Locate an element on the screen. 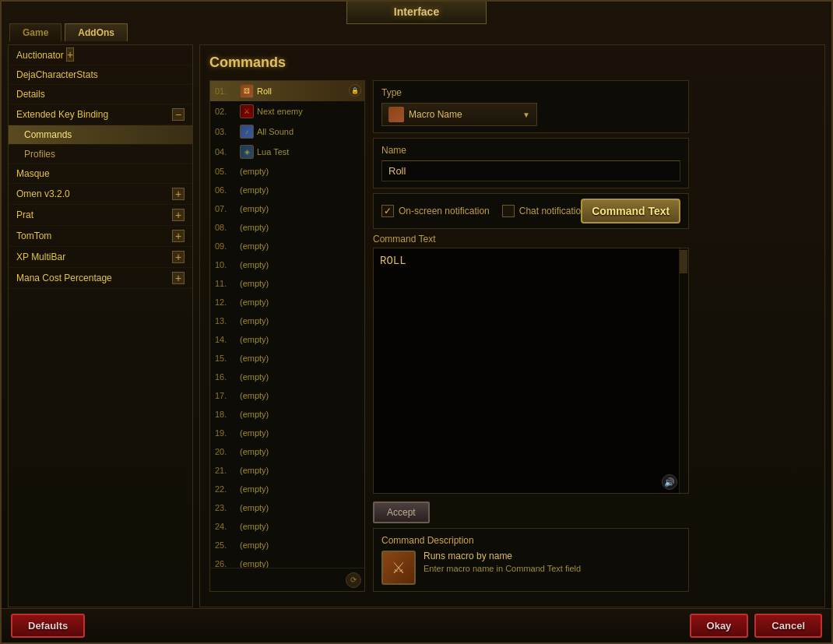 This screenshot has width=833, height=644. command-item-22: 22.(empty) is located at coordinates (287, 489).